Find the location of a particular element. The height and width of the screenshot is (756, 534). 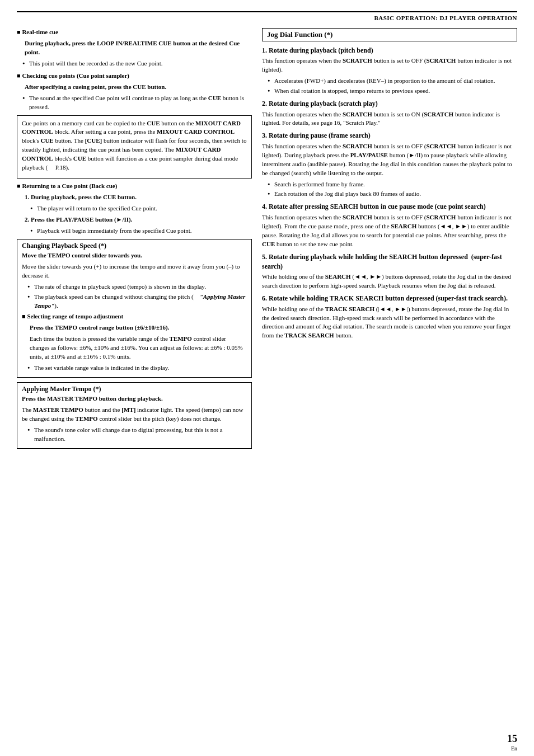

lang-label: En is located at coordinates (514, 749).